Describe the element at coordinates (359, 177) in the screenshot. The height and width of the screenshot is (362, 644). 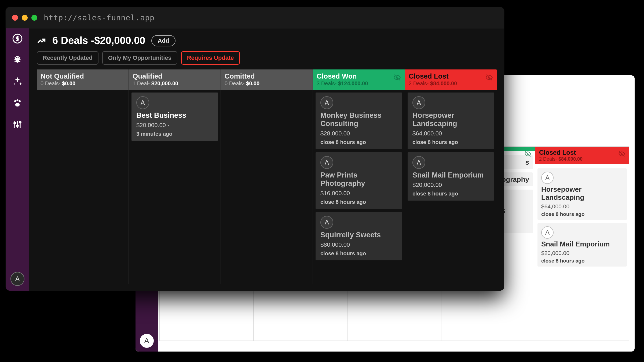
I see `kanban-column-closed_won: Closed Won3 Deals- $124,000.00AMonkey Bu…` at that location.